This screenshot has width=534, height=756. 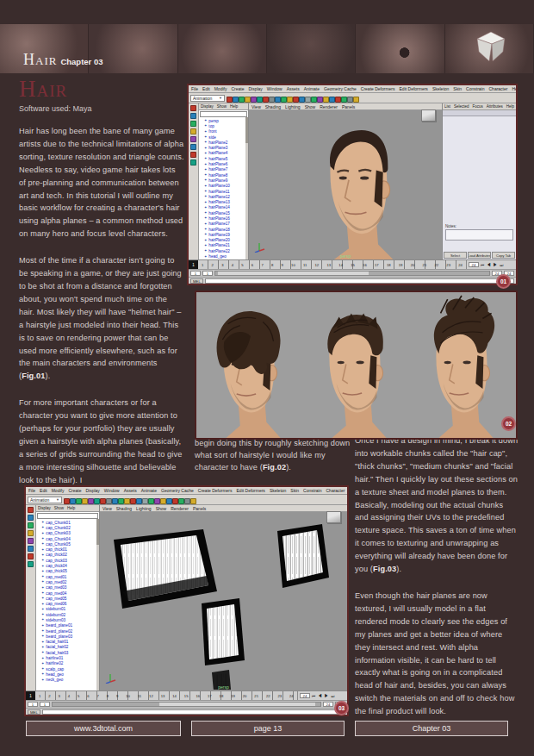 What do you see at coordinates (425, 266) in the screenshot?
I see `timeline-tick: 21` at bounding box center [425, 266].